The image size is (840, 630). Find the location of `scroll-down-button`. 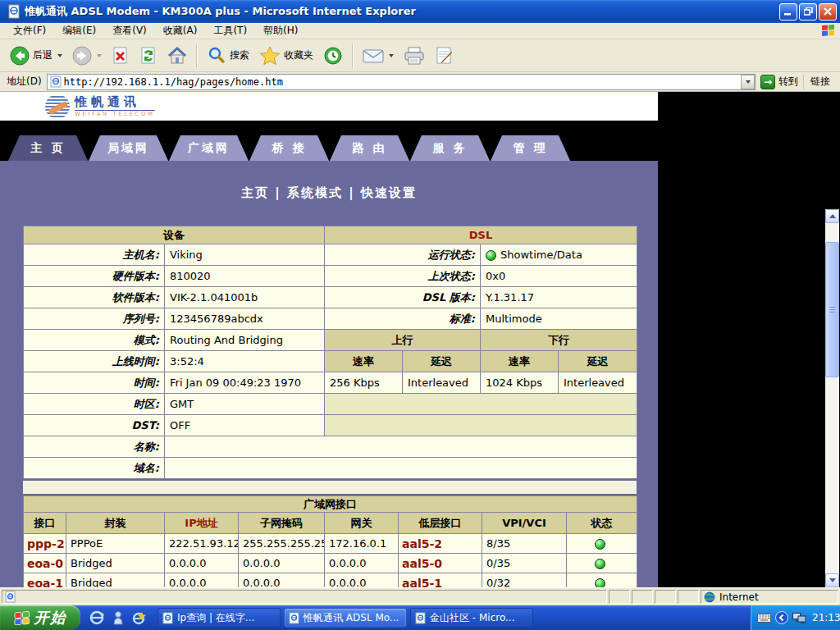

scroll-down-button is located at coordinates (832, 581).